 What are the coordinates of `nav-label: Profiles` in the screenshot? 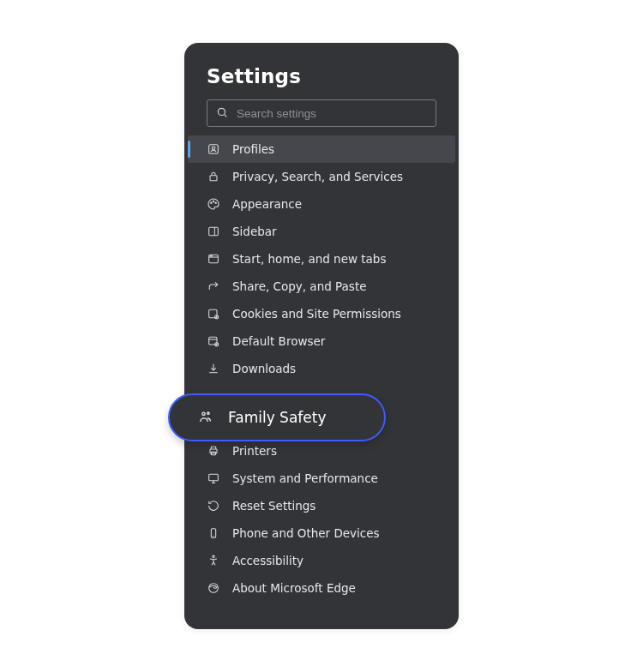 It's located at (254, 149).